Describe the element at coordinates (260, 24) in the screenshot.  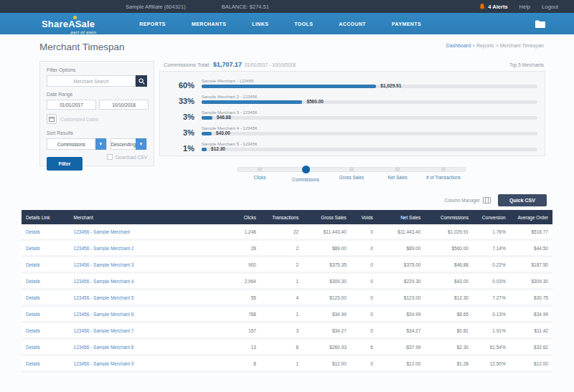
I see `nav-item-links: LINKS` at that location.